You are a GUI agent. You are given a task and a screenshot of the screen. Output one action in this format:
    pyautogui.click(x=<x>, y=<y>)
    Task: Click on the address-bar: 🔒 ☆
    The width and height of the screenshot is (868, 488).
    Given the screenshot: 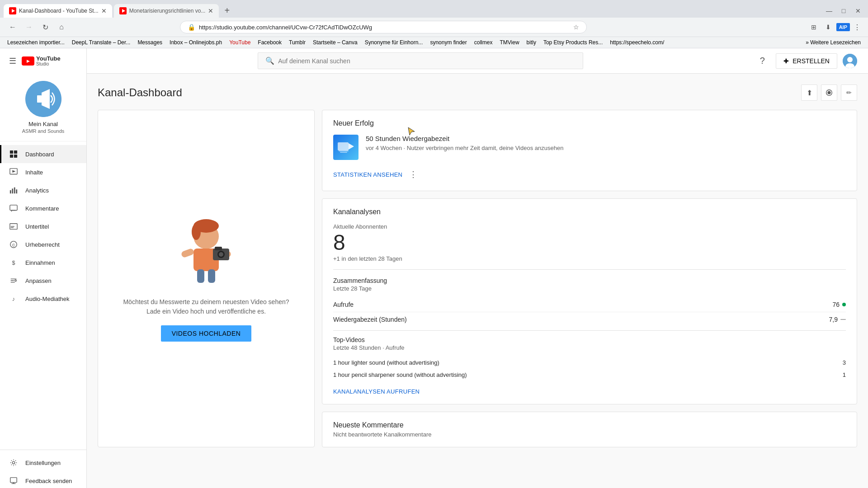 What is the action you would take?
    pyautogui.click(x=383, y=27)
    